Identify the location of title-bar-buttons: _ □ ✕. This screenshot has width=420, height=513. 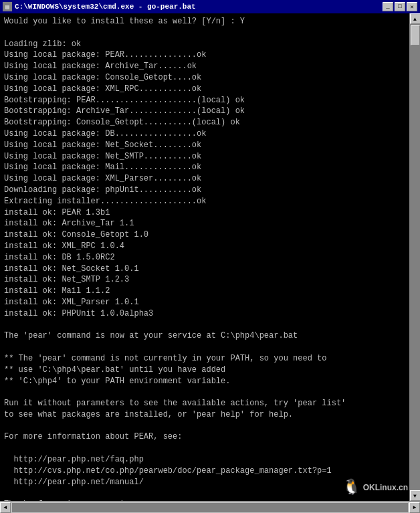
(400, 7).